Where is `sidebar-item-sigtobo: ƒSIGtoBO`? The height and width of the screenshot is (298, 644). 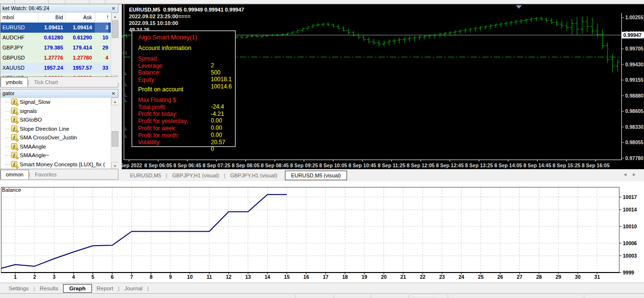 sidebar-item-sigtobo: ƒSIGtoBO is located at coordinates (56, 120).